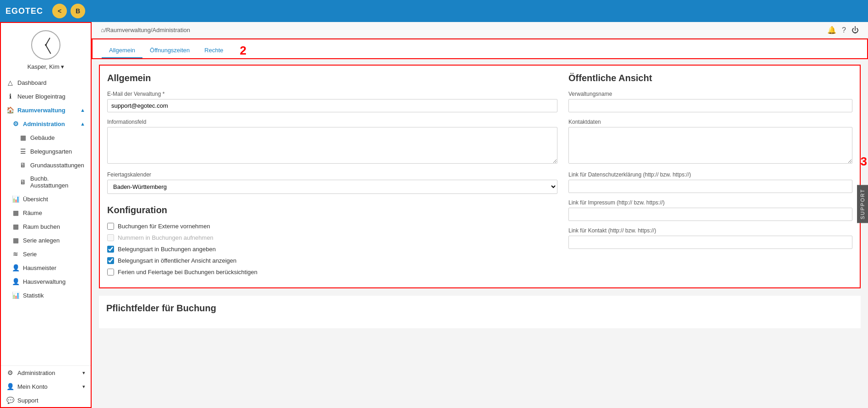  I want to click on sidebar-bottom: ⚙ Administration ▾ 👤 Mein Konto ▾ 💬 Supp…, so click(46, 386).